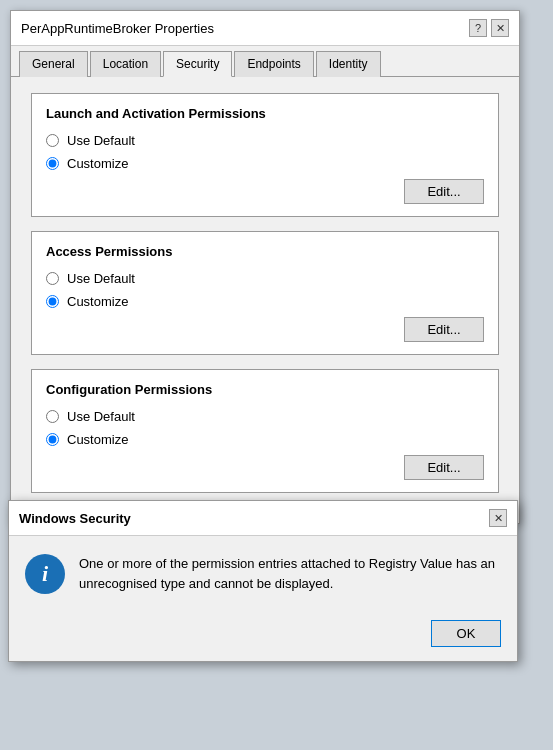  Describe the element at coordinates (126, 64) in the screenshot. I see `tab-location: Location` at that location.